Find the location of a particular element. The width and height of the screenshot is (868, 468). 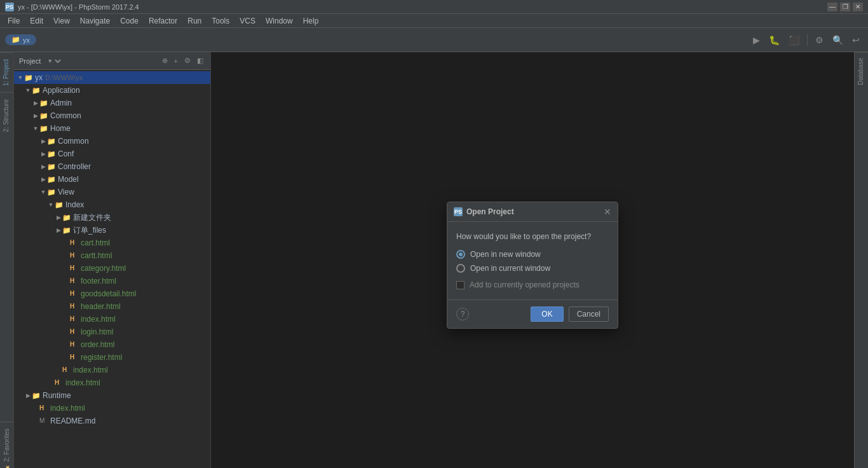

tree-label-home: Home is located at coordinates (60, 128).